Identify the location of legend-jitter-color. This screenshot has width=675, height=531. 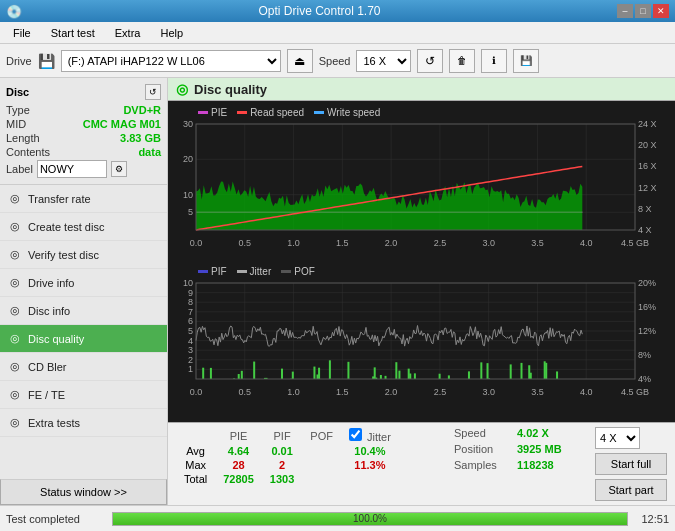
(242, 272).